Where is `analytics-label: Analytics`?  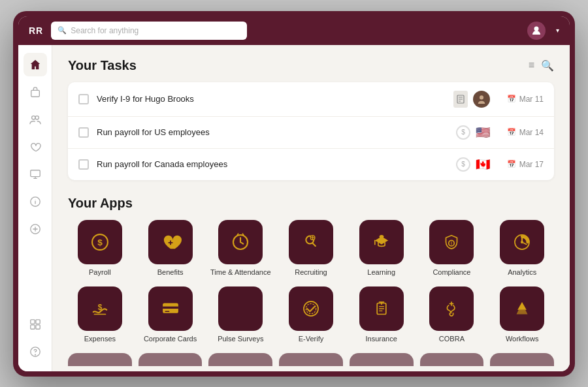 analytics-label: Analytics is located at coordinates (522, 272).